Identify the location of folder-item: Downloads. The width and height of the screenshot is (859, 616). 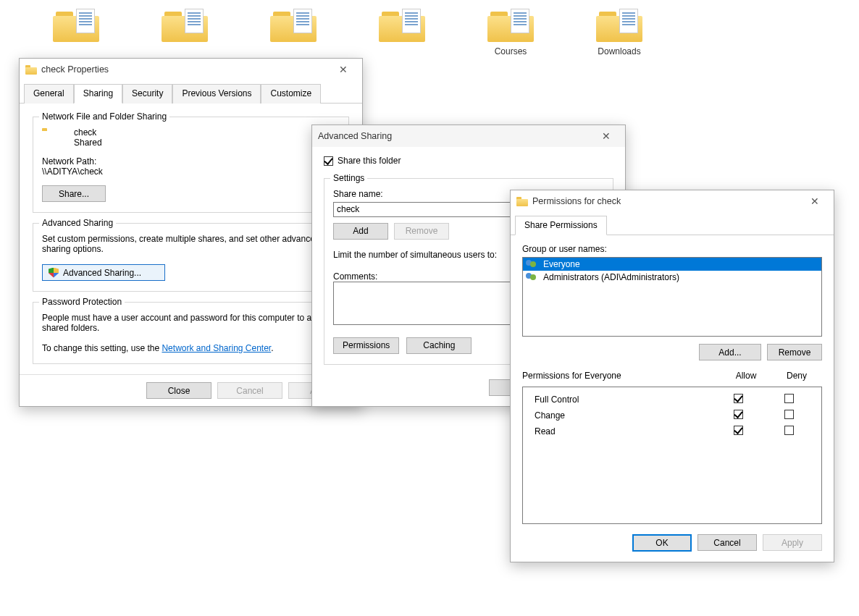
(619, 32).